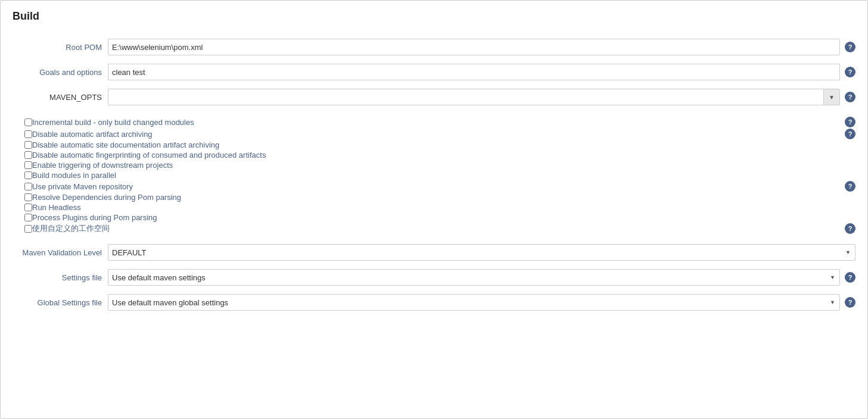 The image size is (868, 419). Describe the element at coordinates (95, 218) in the screenshot. I see `checkbox-process-plugins-label: Process Plugins during Pom parsing` at that location.